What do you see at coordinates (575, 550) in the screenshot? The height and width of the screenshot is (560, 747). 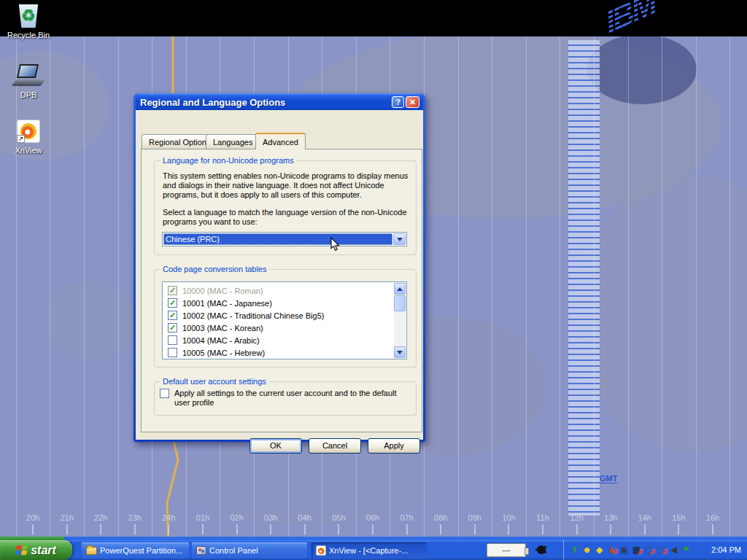 I see `remove-hardware-icon: ⬆` at bounding box center [575, 550].